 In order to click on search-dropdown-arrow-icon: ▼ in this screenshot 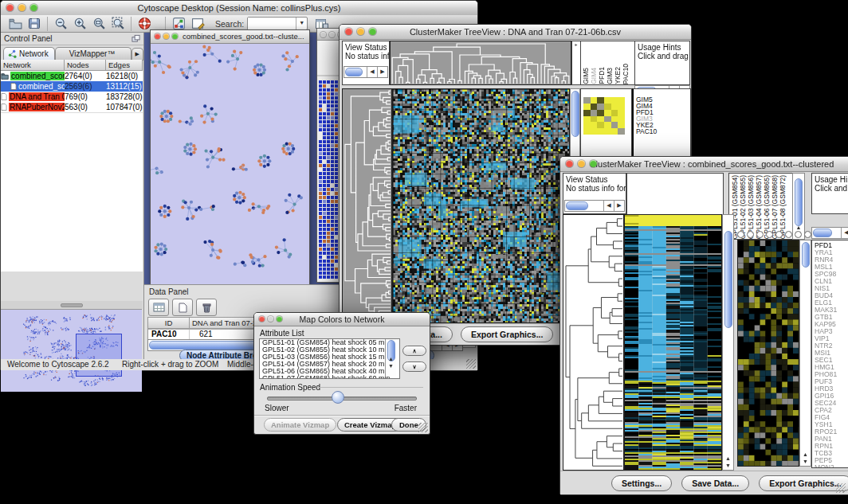, I will do `click(301, 24)`.